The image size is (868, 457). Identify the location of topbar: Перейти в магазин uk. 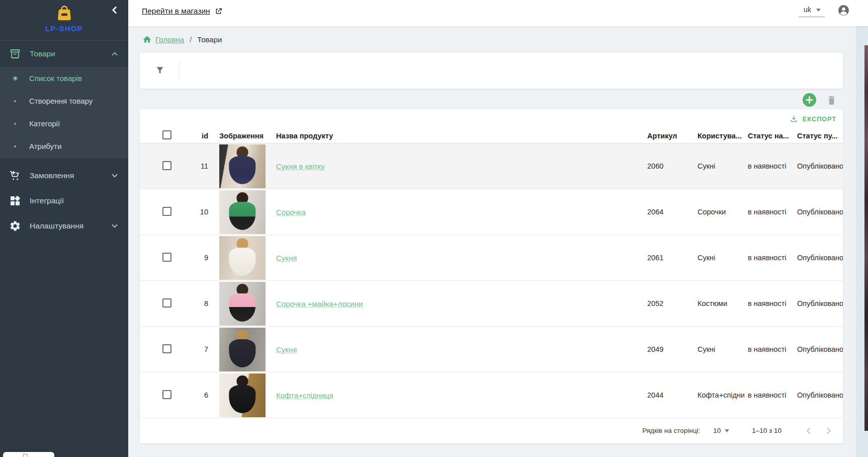
(498, 13).